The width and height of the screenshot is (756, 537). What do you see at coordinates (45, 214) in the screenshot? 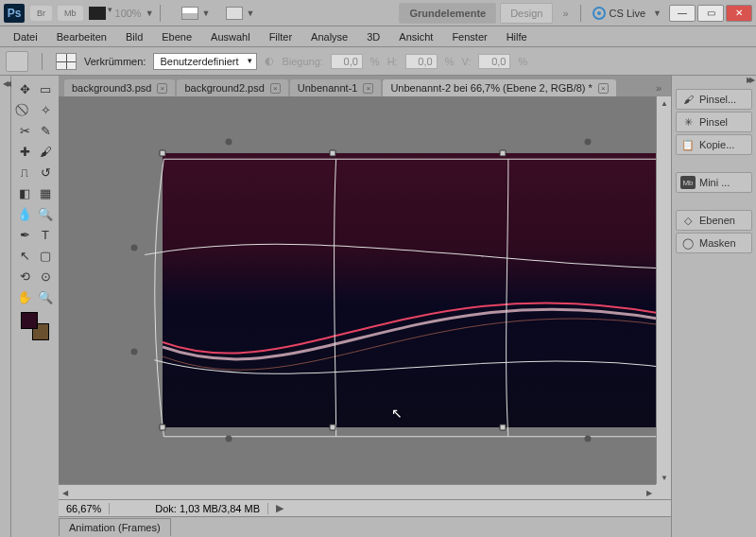
I see `dodge-tool: 🔍` at bounding box center [45, 214].